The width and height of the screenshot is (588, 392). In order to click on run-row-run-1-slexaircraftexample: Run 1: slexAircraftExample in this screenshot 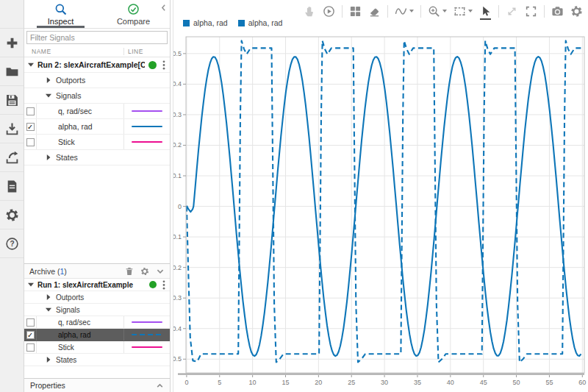, I will do `click(97, 285)`.